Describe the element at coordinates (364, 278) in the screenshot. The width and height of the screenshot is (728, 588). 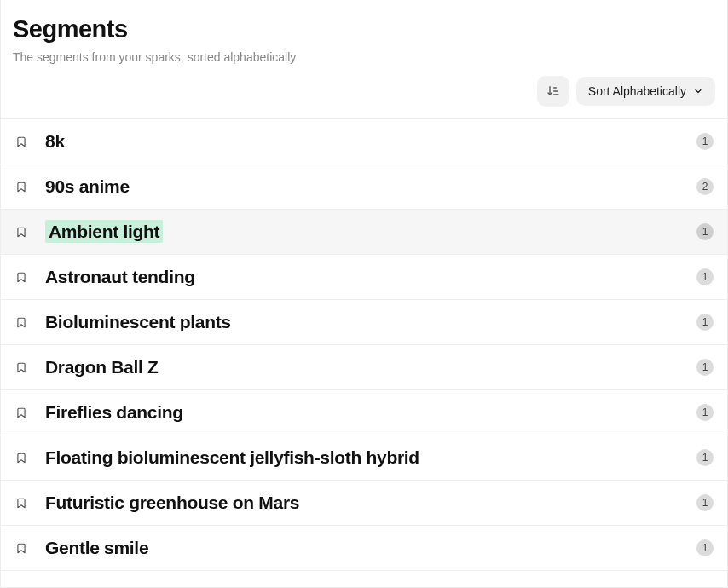
I see `segment-row: Astronaut tending1` at that location.